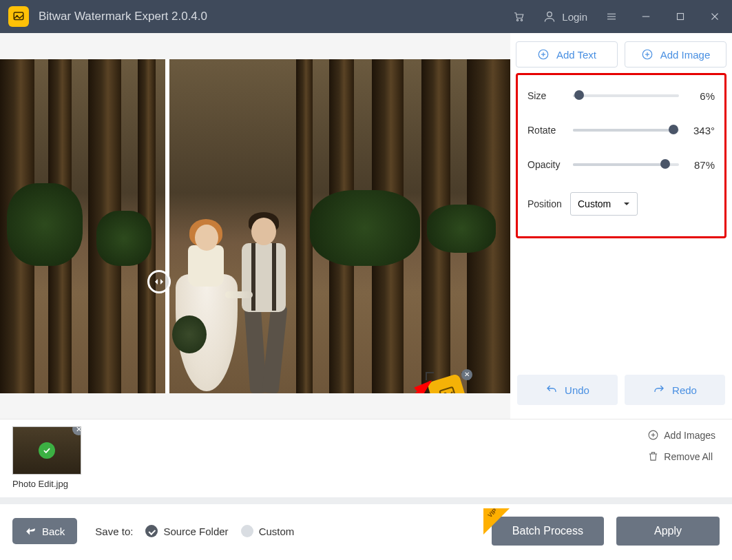  What do you see at coordinates (366, 531) in the screenshot?
I see `footer-bar: Back Save to: Source Folder Custom VIP B…` at bounding box center [366, 531].